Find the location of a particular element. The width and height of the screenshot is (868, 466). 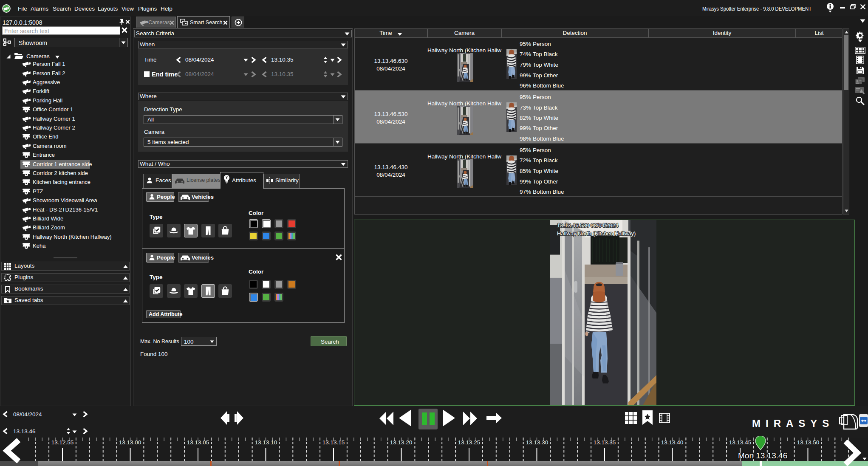

svg-text: 13.13.46.530 08/04/2024 is located at coordinates (588, 225).